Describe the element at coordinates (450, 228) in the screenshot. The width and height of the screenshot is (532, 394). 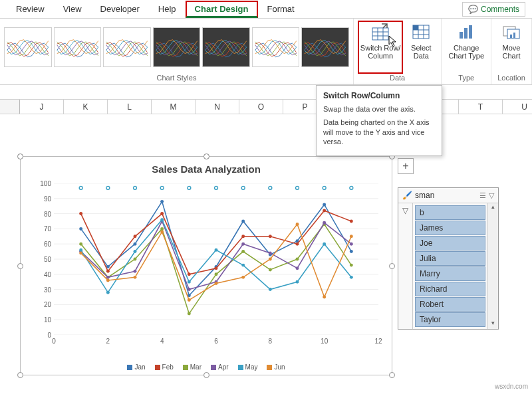
I see `filter-item: James` at that location.